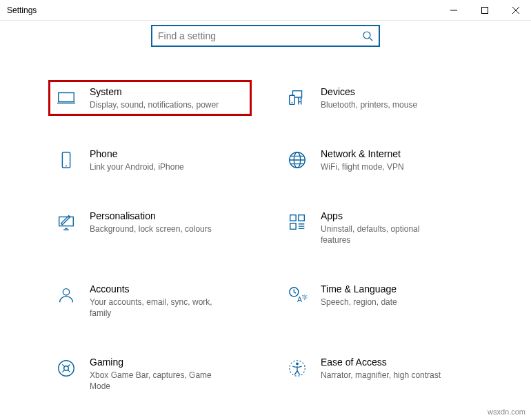 The image size is (531, 420). I want to click on category-description: Uninstall, defaults, optional features, so click(386, 234).